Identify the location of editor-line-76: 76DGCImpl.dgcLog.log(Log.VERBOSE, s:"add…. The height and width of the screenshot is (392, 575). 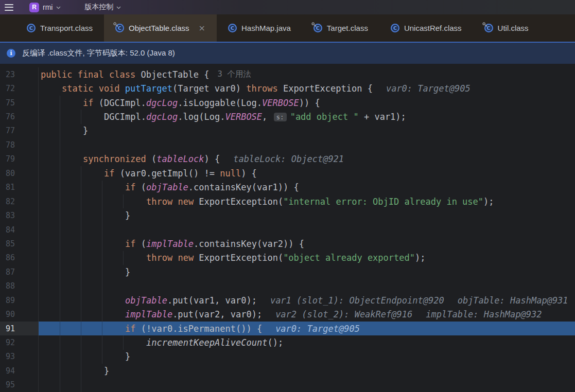
(287, 116).